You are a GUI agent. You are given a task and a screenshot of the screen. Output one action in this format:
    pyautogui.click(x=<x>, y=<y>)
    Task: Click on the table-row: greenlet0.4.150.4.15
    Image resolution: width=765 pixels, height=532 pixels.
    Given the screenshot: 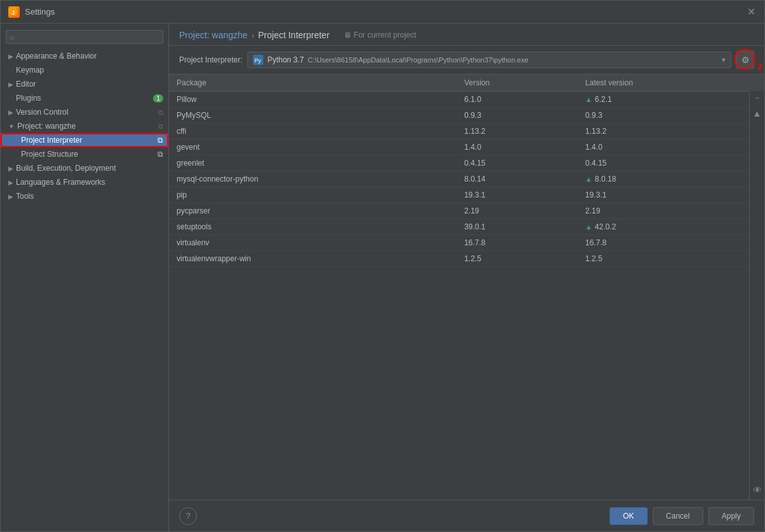 What is the action you would take?
    pyautogui.click(x=467, y=163)
    